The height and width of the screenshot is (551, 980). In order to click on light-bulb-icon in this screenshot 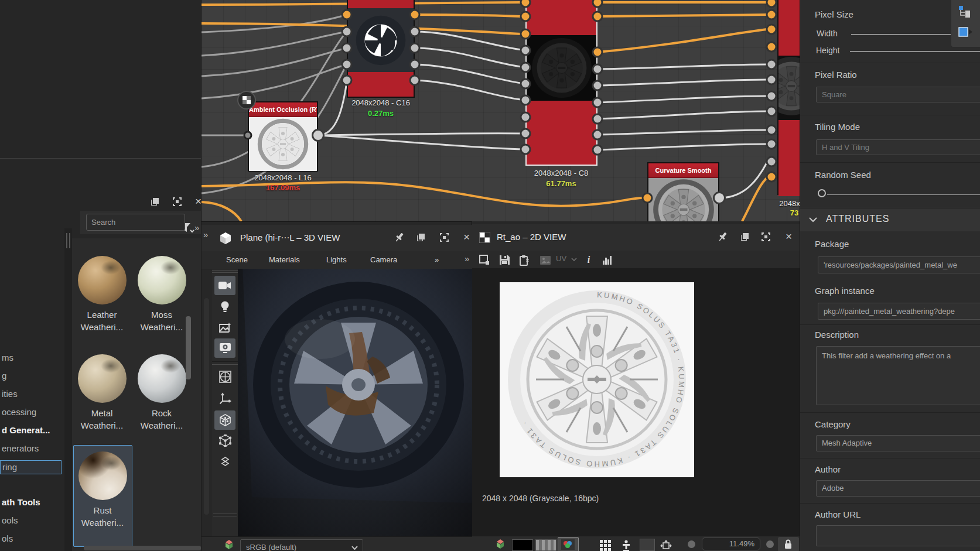, I will do `click(225, 307)`.